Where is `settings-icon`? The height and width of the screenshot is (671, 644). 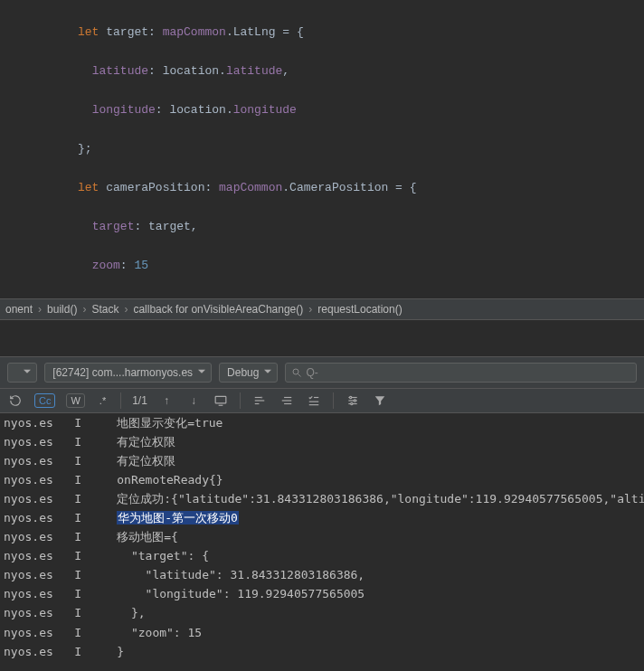
settings-icon is located at coordinates (353, 401).